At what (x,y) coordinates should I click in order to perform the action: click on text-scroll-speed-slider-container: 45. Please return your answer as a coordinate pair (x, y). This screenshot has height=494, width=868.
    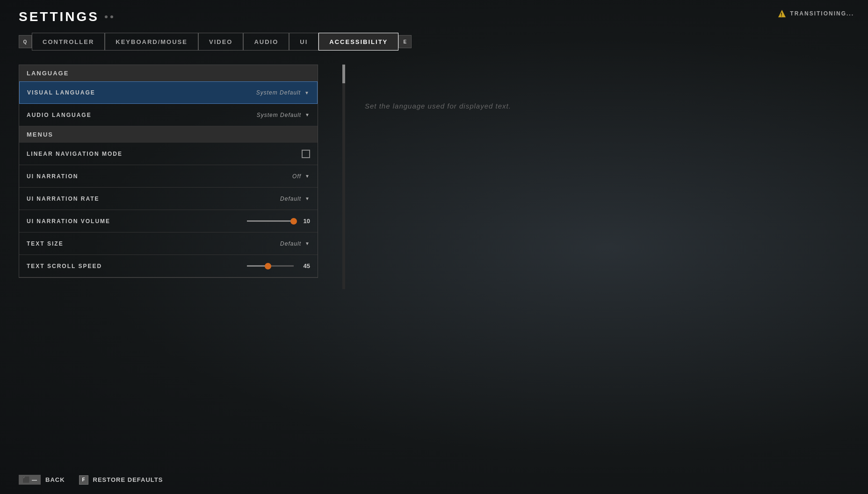
    Looking at the image, I should click on (279, 266).